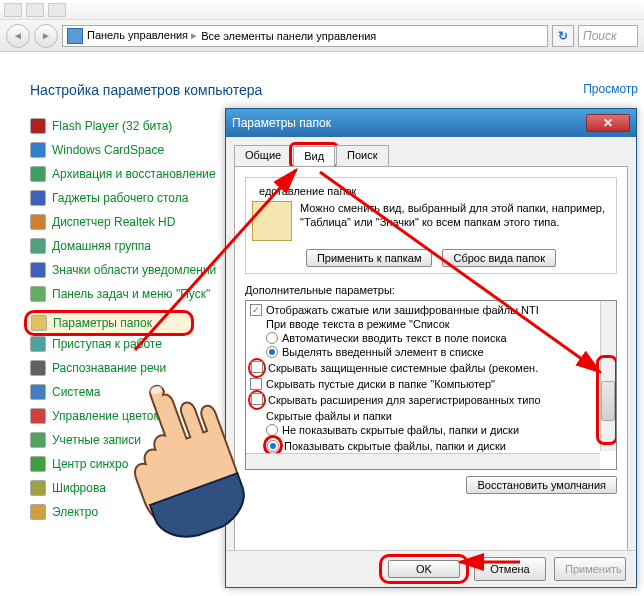 Image resolution: width=644 pixels, height=596 pixels. Describe the element at coordinates (424, 569) in the screenshot. I see `ok-button: OK` at that location.